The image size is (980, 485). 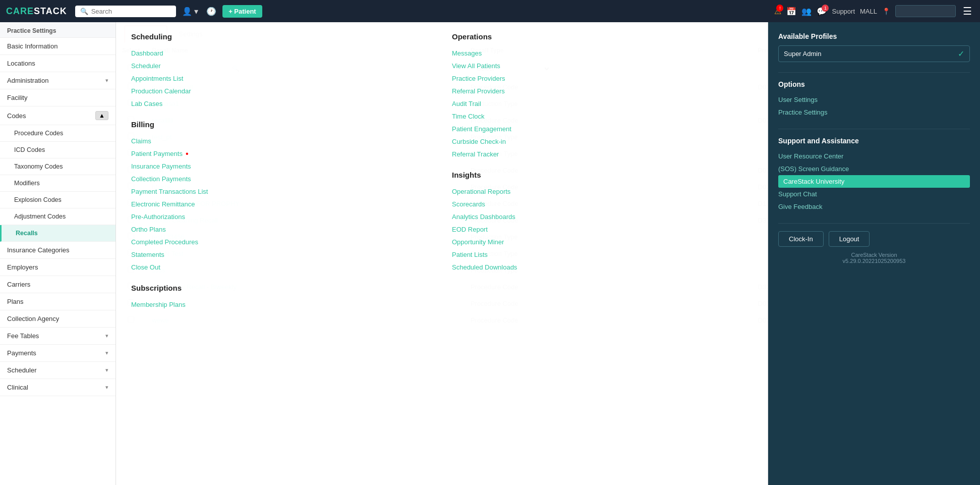 What do you see at coordinates (874, 194) in the screenshot?
I see `support-chat-link: Support Chat` at bounding box center [874, 194].